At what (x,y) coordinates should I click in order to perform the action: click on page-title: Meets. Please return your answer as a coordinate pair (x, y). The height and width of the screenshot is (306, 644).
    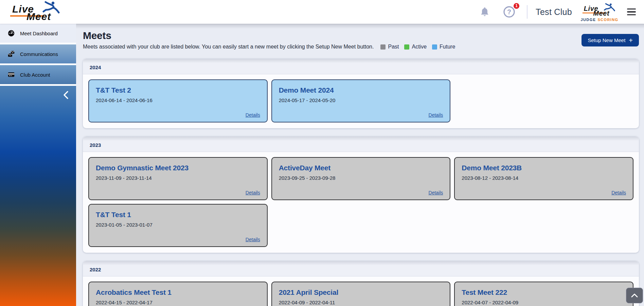
    Looking at the image, I should click on (269, 36).